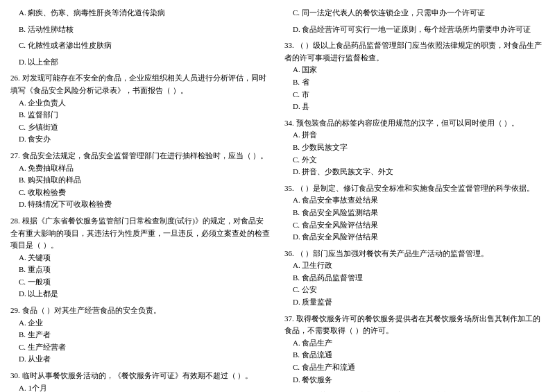 Image resolution: width=555 pixels, height=392 pixels. Describe the element at coordinates (140, 323) in the screenshot. I see `q29-opt-a: A. 企业` at that location.